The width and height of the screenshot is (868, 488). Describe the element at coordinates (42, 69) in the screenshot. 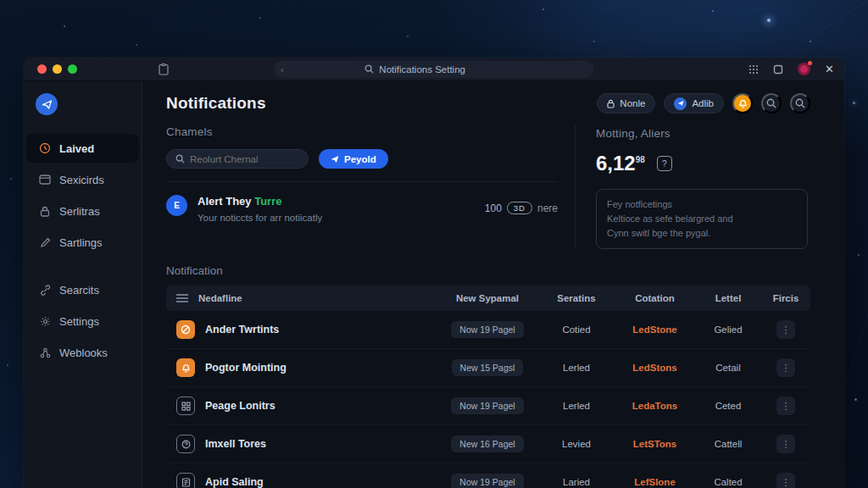

I see `close-window-button` at that location.